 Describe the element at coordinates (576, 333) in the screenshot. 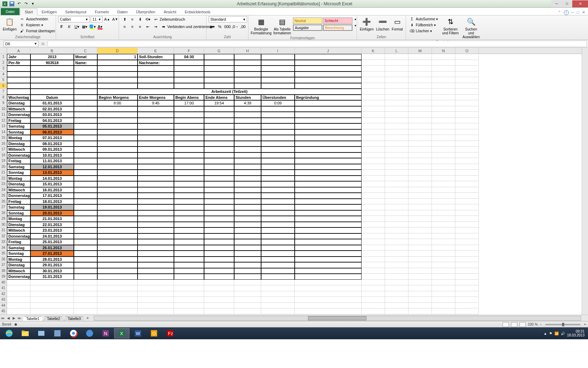

I see `tray-clock: 09:31 18.03.2013` at that location.